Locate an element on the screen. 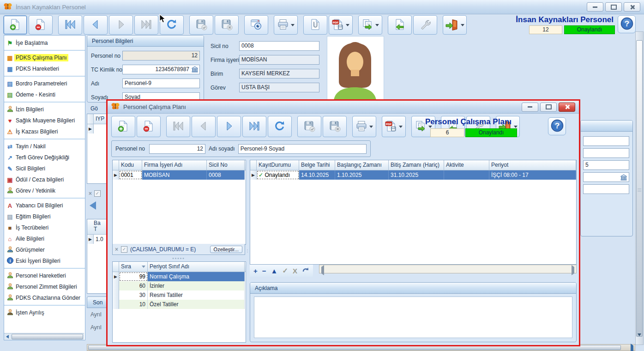 Image resolution: width=644 pixels, height=351 pixels. sidebar-item-personel-zimmet-bilgileri: Personel Zimmet Bilgileri is located at coordinates (44, 287).